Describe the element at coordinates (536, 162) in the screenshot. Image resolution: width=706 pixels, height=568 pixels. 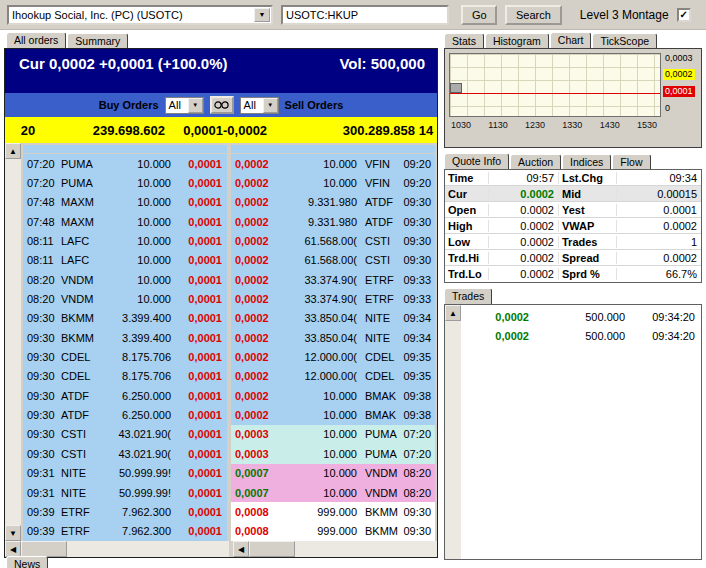
I see `tab-auction: Auction` at that location.